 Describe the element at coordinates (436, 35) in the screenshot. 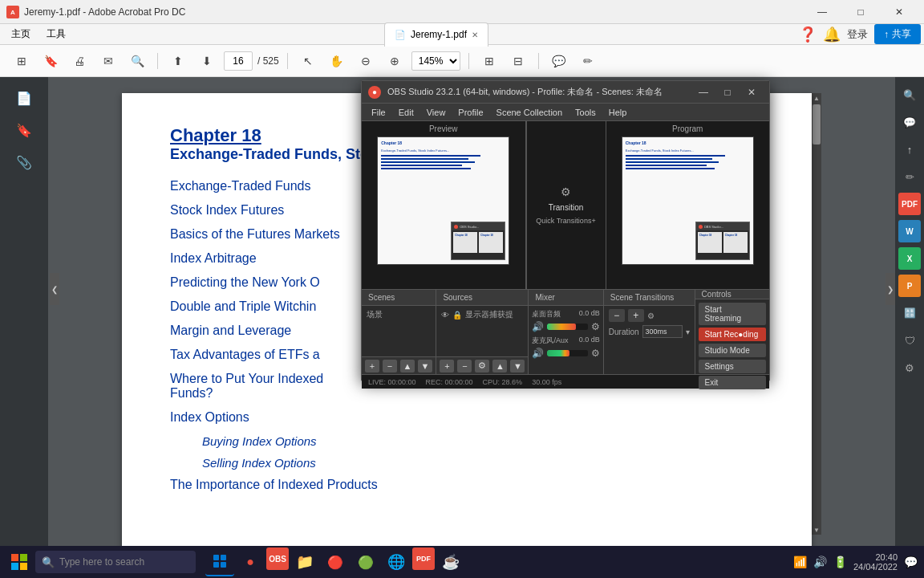

I see `pdf-tab: 📄 Jeremy-1.pdf ✕` at that location.